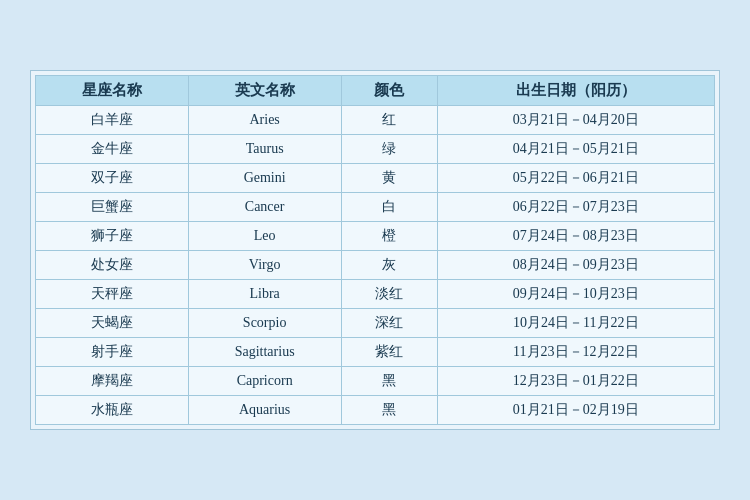 The width and height of the screenshot is (750, 500). I want to click on cell-chinese-name: 白羊座, so click(112, 120).